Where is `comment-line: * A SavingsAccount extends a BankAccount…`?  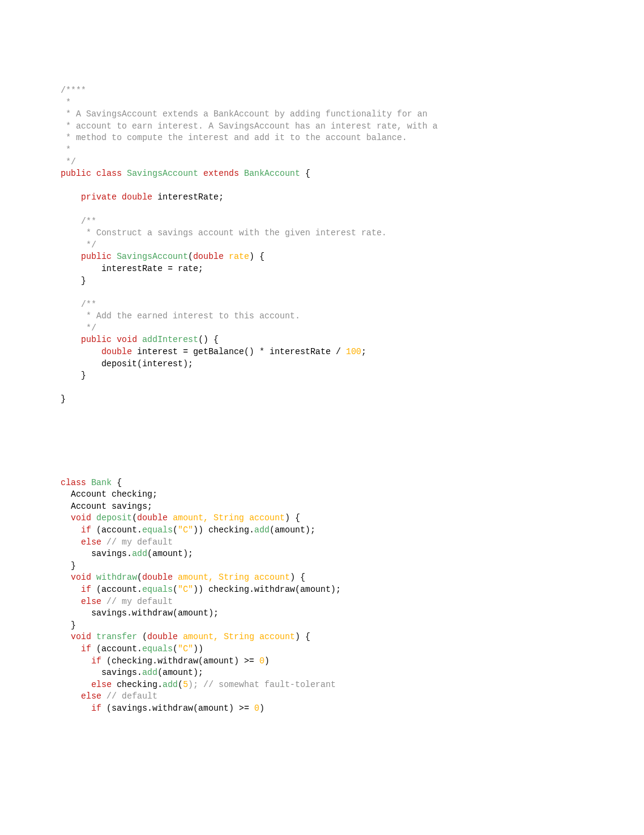 comment-line: * A SavingsAccount extends a BankAccount… is located at coordinates (244, 114).